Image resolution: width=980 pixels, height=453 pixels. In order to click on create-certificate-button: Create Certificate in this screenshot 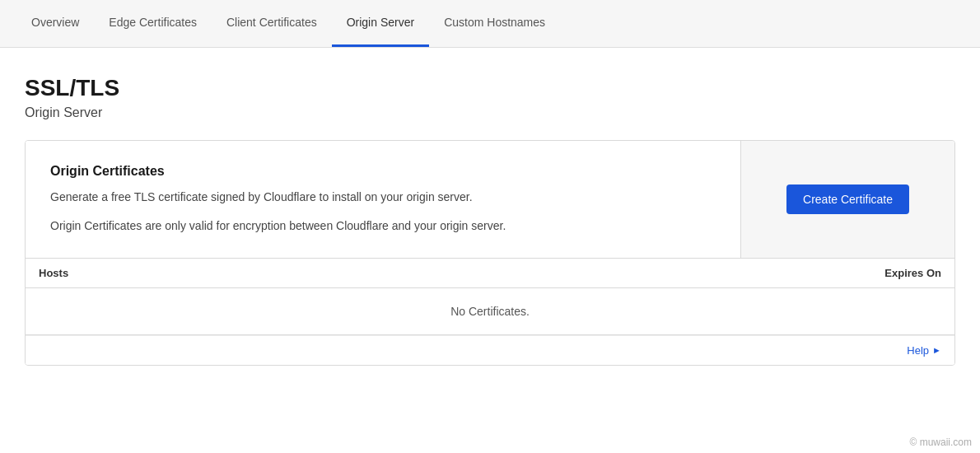, I will do `click(848, 199)`.